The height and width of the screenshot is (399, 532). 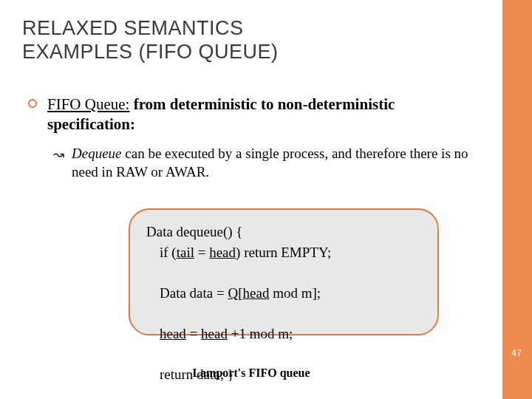 I want to click on bullet1-text: FIFO Queue: from deterministic to non-de…, so click(x=260, y=115).